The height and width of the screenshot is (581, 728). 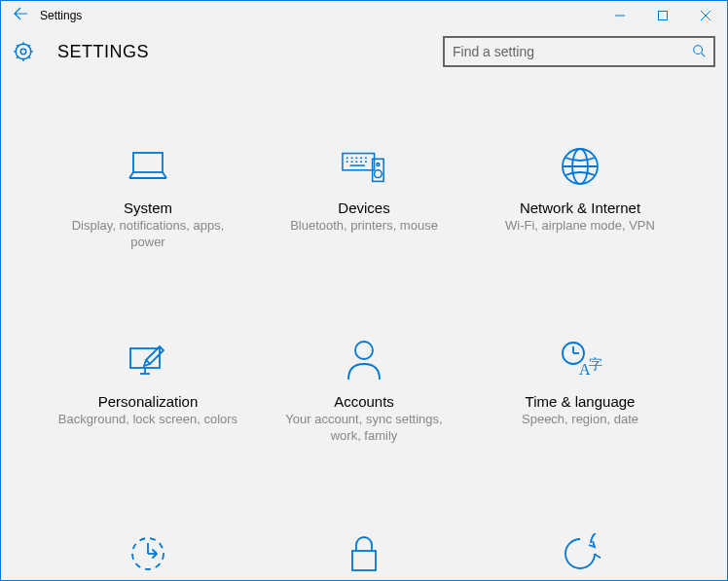 I want to click on search-box, so click(x=579, y=52).